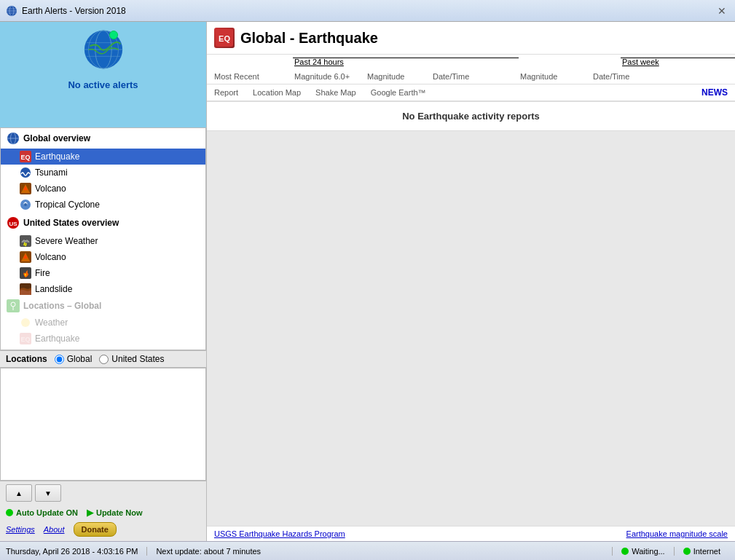 This screenshot has width=735, height=560. Describe the element at coordinates (471, 38) in the screenshot. I see `right-header: EQ Global - Earthquake` at that location.